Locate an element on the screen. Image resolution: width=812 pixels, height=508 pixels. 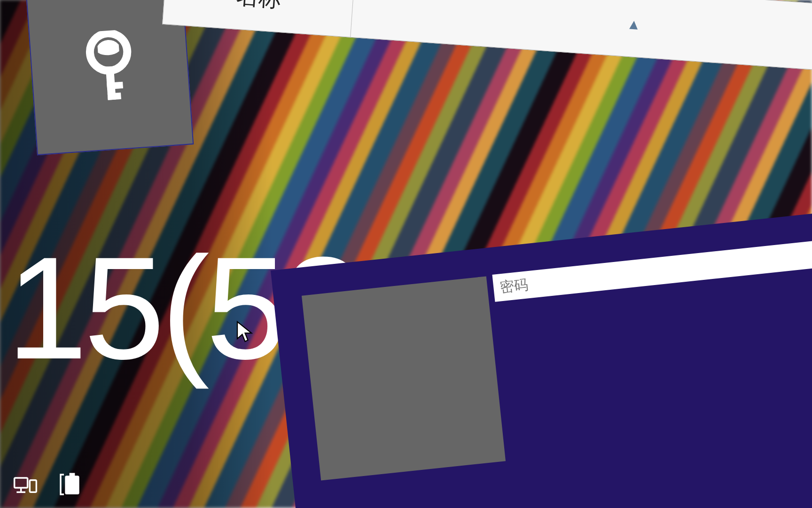
password-input: 密码 is located at coordinates (652, 270).